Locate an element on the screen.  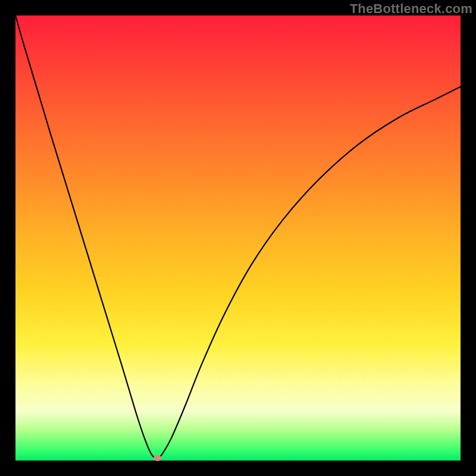
watermark-text: TheBottleneck.com is located at coordinates (411, 9).